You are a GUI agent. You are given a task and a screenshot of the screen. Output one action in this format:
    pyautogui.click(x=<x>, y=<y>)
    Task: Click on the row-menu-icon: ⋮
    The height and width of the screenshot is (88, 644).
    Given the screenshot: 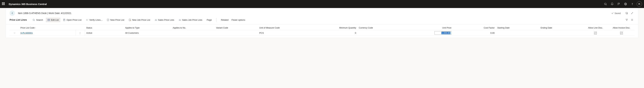 What is the action you would take?
    pyautogui.click(x=80, y=33)
    